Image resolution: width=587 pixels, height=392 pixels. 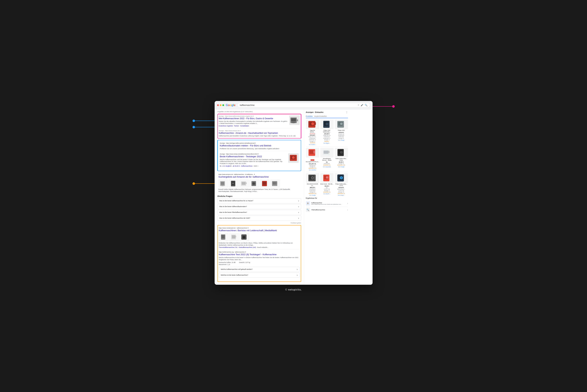 What do you see at coordinates (341, 195) in the screenshot?
I see `product-philips-vollaut-seller: Von shopp...` at bounding box center [341, 195].